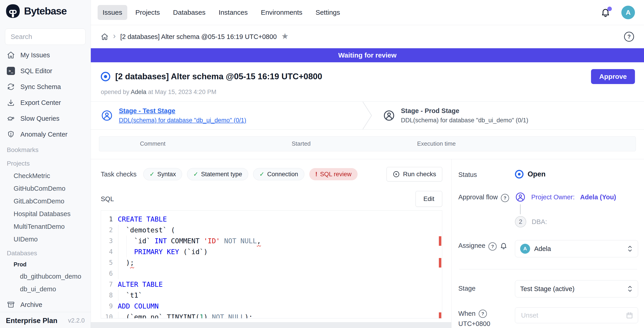 Image resolution: width=644 pixels, height=328 pixels. Describe the element at coordinates (414, 174) in the screenshot. I see `run-checks-button: Run checks` at that location.